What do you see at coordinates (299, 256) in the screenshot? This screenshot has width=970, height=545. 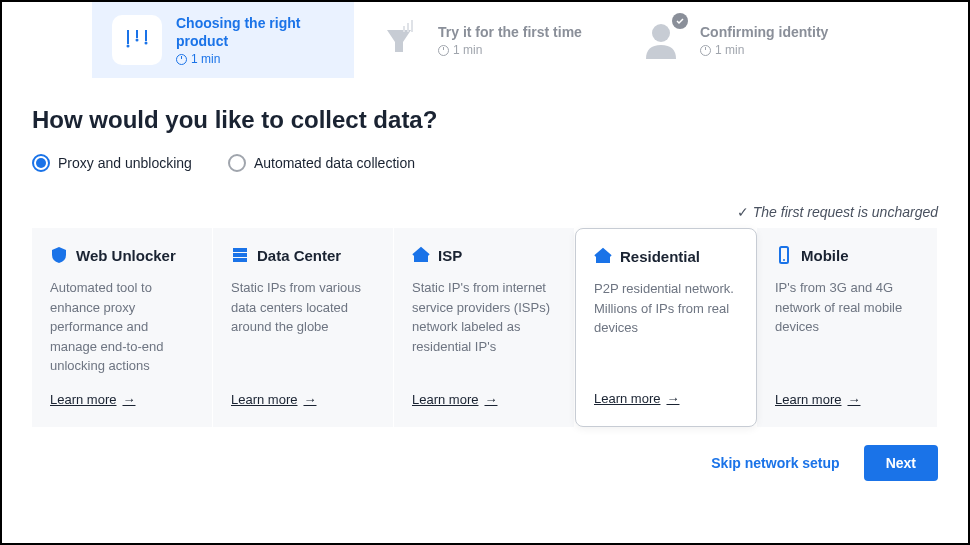 I see `card-title: Data Center` at bounding box center [299, 256].